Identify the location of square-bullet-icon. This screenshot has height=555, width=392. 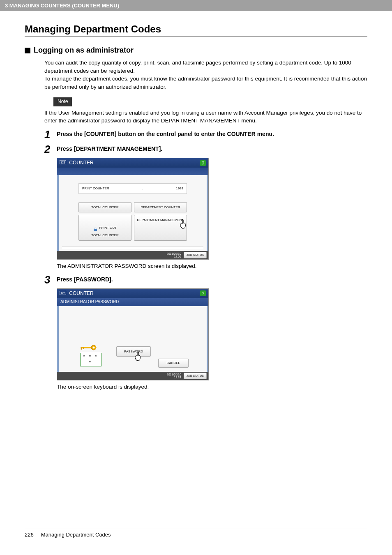
(28, 51).